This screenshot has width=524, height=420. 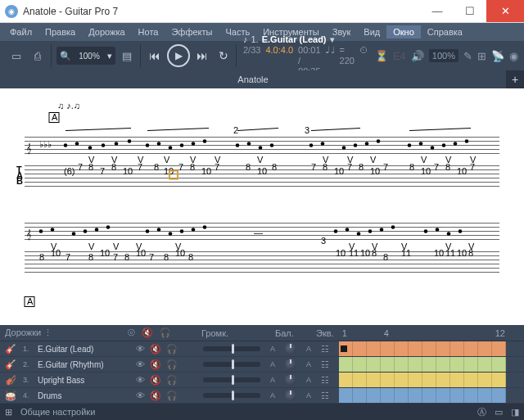 What do you see at coordinates (437, 11) in the screenshot?
I see `minimize-button: —` at bounding box center [437, 11].